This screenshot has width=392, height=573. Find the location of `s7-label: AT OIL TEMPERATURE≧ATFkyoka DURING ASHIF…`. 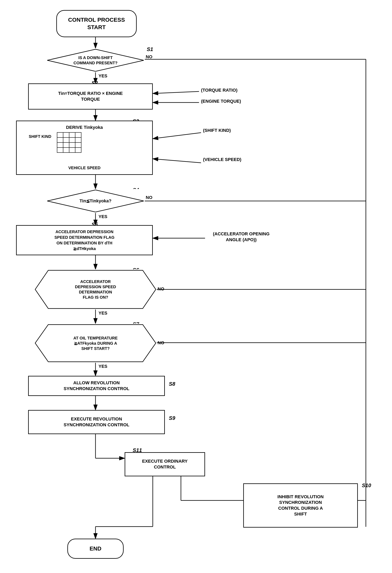

s7-label: AT OIL TEMPERATURE≧ATFkyoka DURING ASHIF… is located at coordinates (96, 343).